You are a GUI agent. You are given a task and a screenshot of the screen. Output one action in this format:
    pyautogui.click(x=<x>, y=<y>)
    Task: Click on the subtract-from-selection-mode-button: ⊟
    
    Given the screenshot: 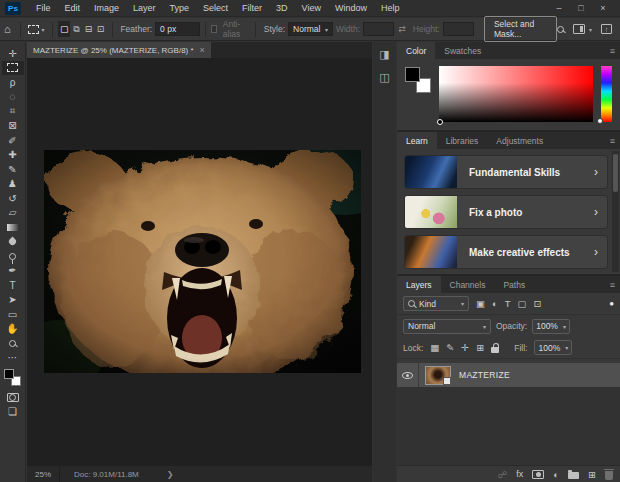 What is the action you would take?
    pyautogui.click(x=88, y=29)
    